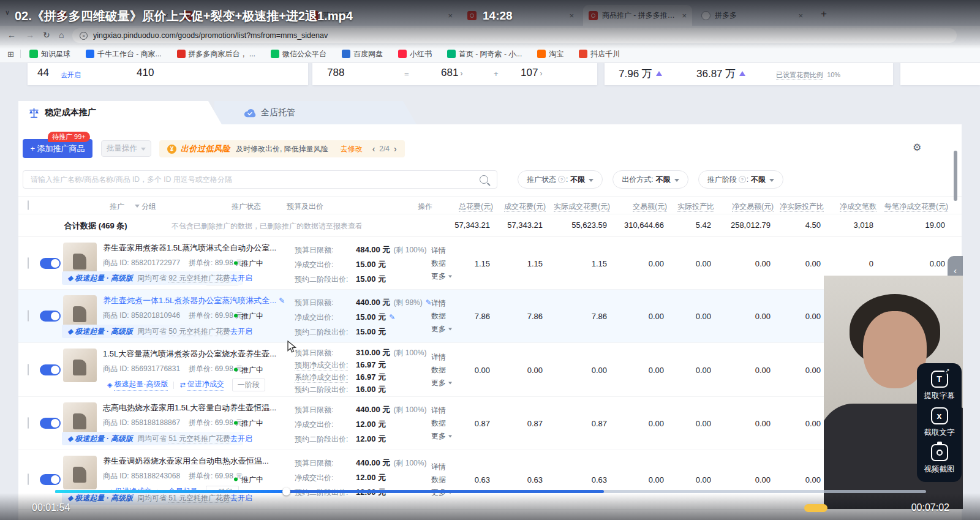  Describe the element at coordinates (917, 147) in the screenshot. I see `table-settings-gear-icon: ⚙` at that location.